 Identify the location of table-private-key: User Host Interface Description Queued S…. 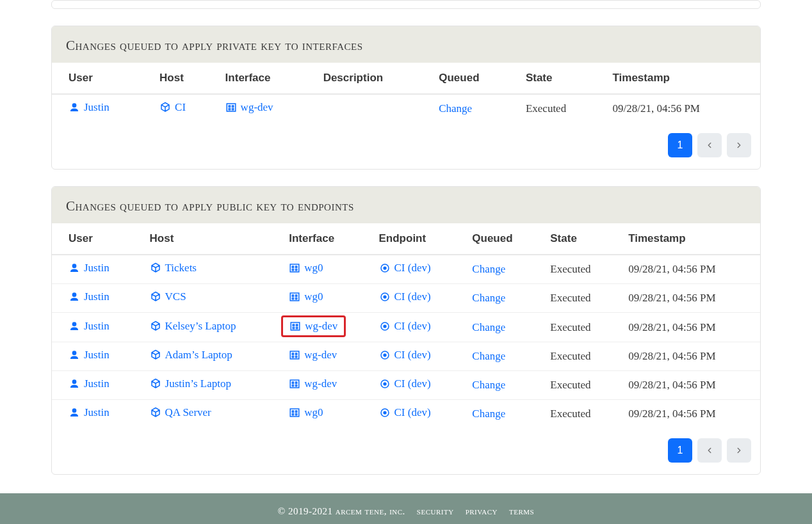
(406, 93).